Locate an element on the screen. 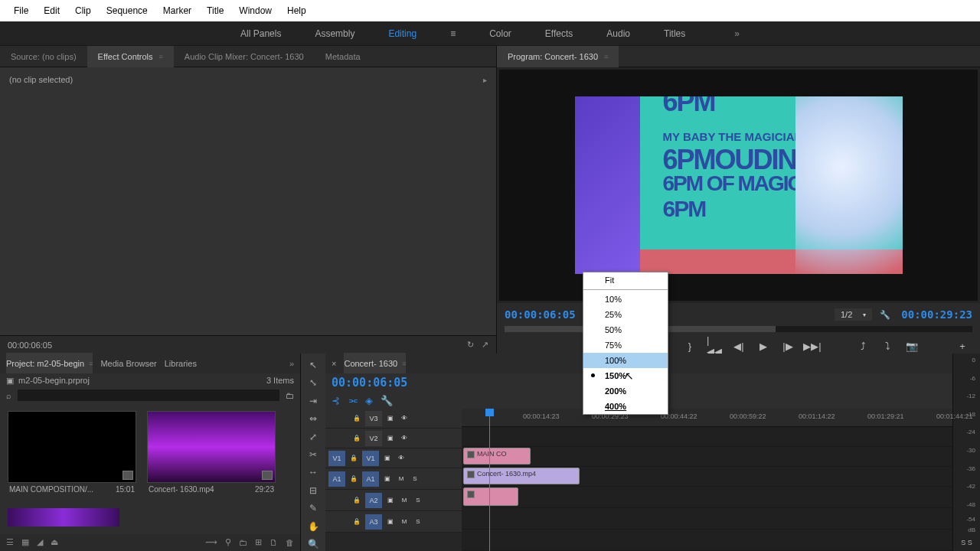  track-header-a3: 🔒 A3 ▣ M S is located at coordinates (394, 522).